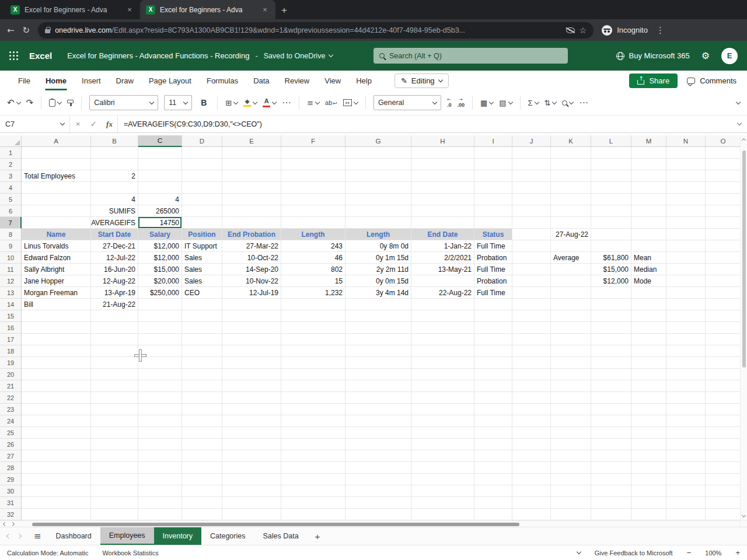  What do you see at coordinates (56, 153) in the screenshot?
I see `cell-A1` at bounding box center [56, 153].